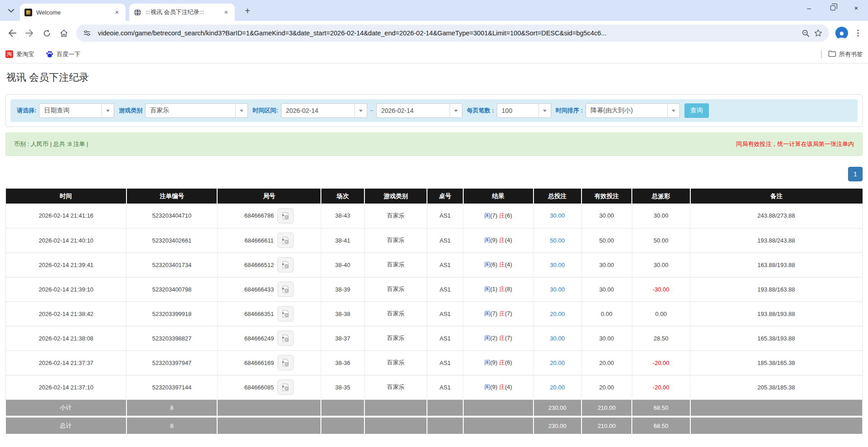  I want to click on query-type-select: 日期查询, so click(77, 111).